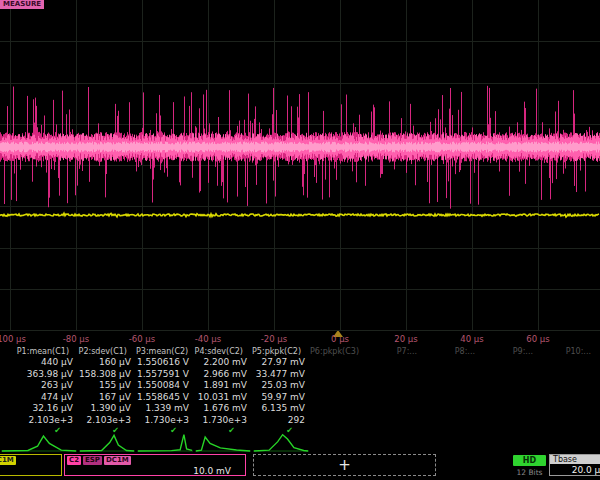 Image resolution: width=600 pixels, height=480 pixels. What do you see at coordinates (281, 363) in the screenshot?
I see `measure-value: 27.97 mV` at bounding box center [281, 363].